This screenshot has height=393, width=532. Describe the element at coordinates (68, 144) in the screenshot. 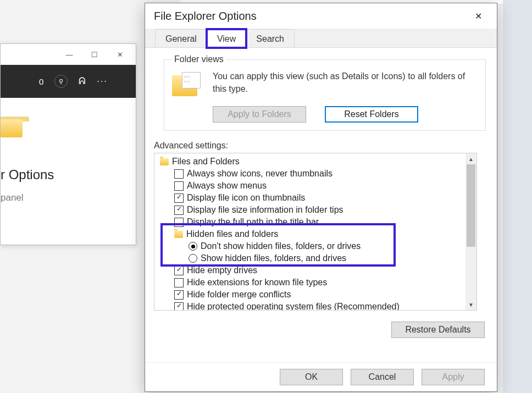

I see `background-window: — ☐ ✕ 0 ⚲ ᕱ ··· r Options panel` at that location.